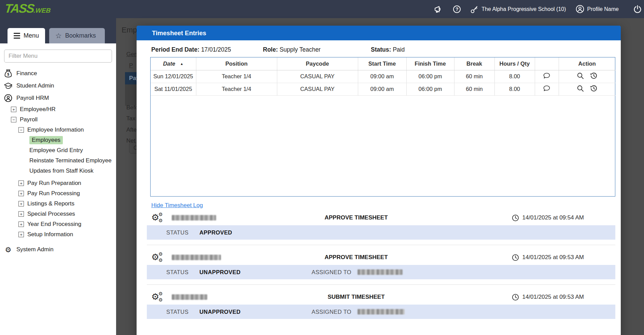  What do you see at coordinates (51, 214) in the screenshot?
I see `sidebar-item-label: Special Processes` at bounding box center [51, 214].